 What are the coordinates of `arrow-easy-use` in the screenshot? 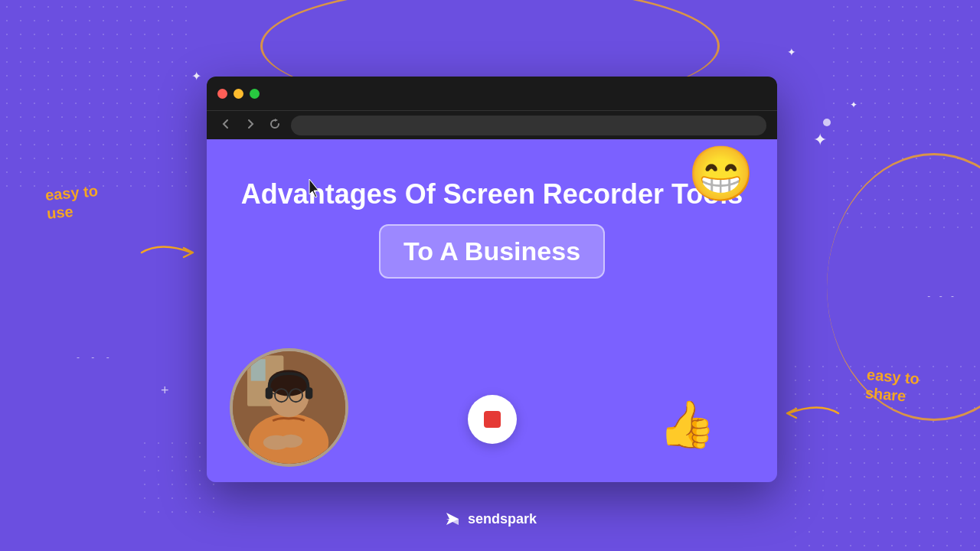 It's located at (168, 253).